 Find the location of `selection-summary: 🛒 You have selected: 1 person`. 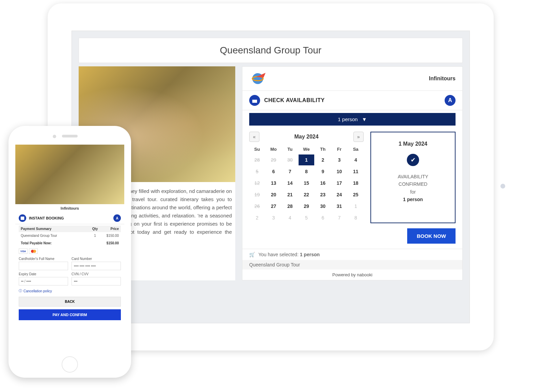

selection-summary: 🛒 You have selected: 1 person is located at coordinates (352, 255).